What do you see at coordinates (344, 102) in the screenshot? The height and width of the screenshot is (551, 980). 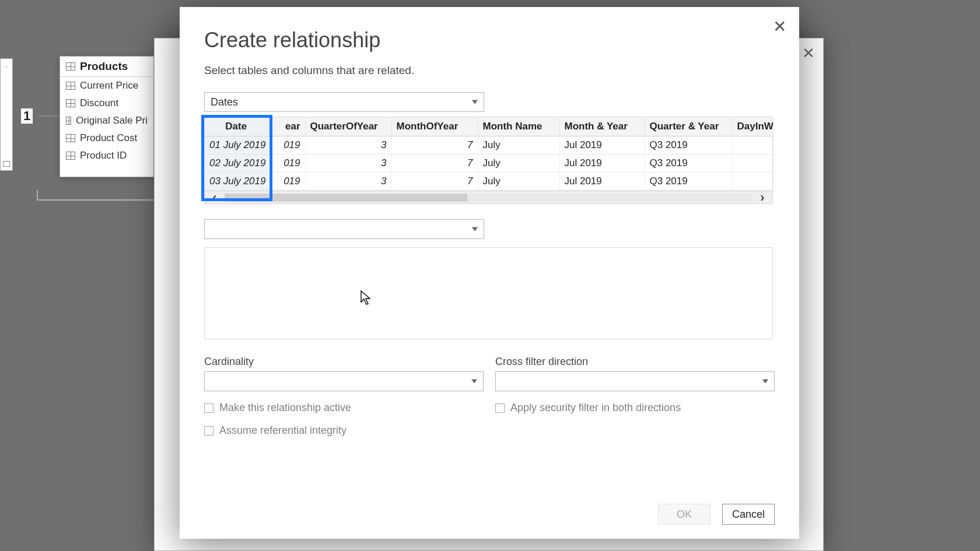 I see `table1-select: Dates` at bounding box center [344, 102].